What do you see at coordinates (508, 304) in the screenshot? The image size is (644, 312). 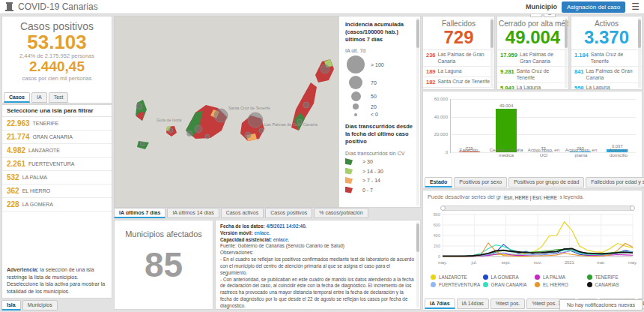 I see `tab-line-2: %test pos.` at bounding box center [508, 304].